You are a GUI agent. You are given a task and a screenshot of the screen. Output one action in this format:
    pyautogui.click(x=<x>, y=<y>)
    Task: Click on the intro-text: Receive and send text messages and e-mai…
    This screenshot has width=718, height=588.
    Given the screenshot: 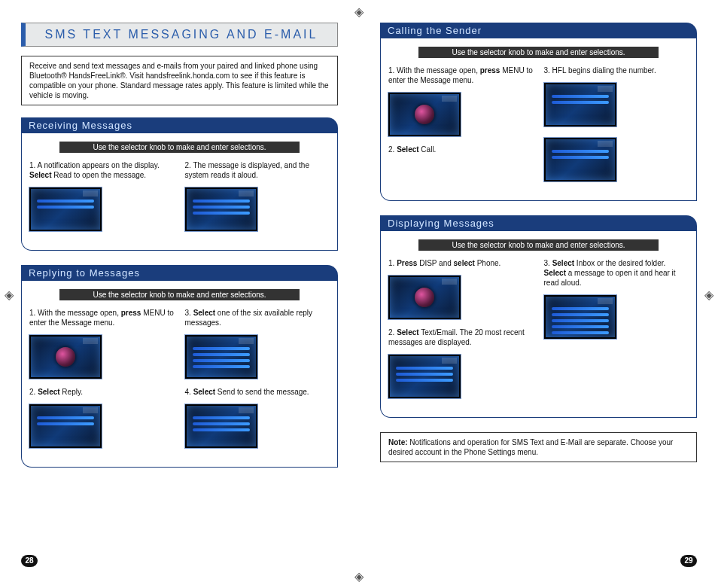 What is the action you would take?
    pyautogui.click(x=179, y=81)
    